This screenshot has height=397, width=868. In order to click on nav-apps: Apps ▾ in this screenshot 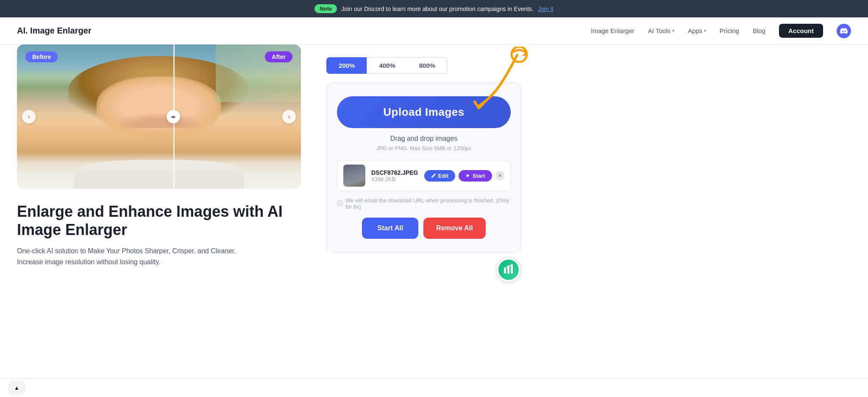, I will do `click(697, 31)`.